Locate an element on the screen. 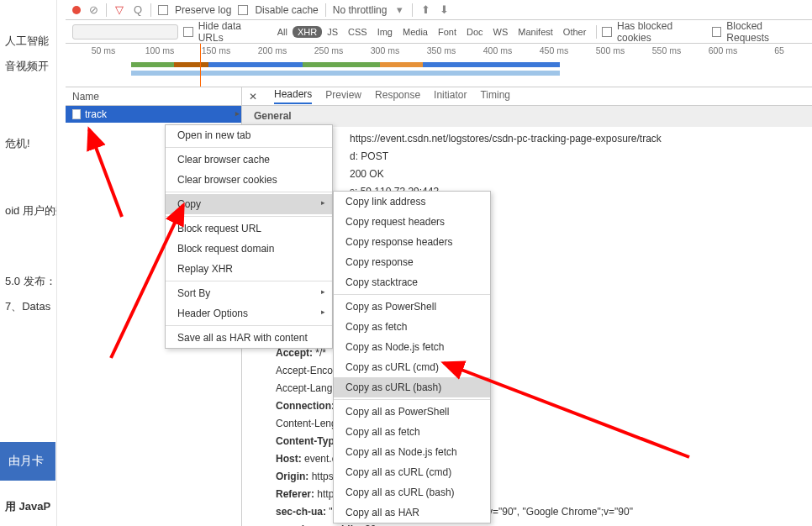  download-icon: ⬇ is located at coordinates (444, 10).